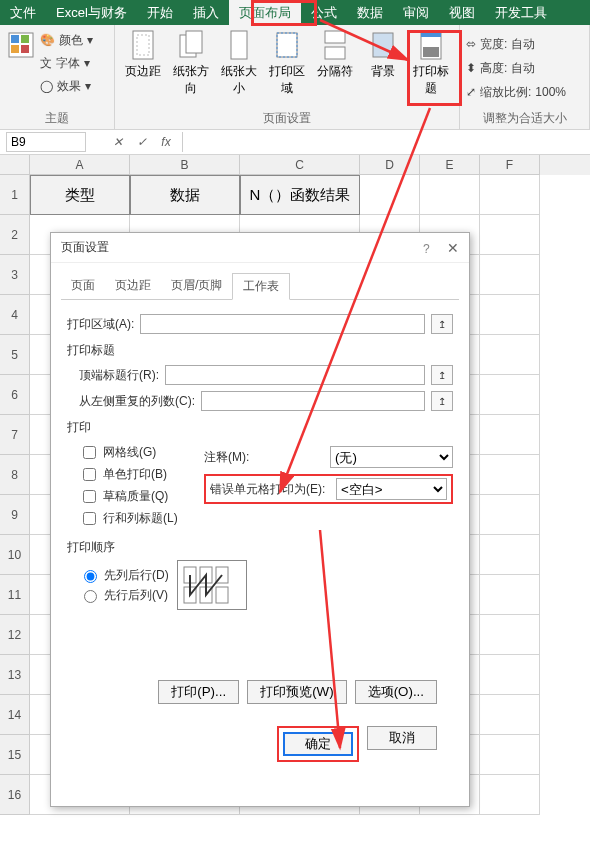 The height and width of the screenshot is (856, 590). What do you see at coordinates (265, 12) in the screenshot?
I see `tab-page-layout: 页面布局` at bounding box center [265, 12].